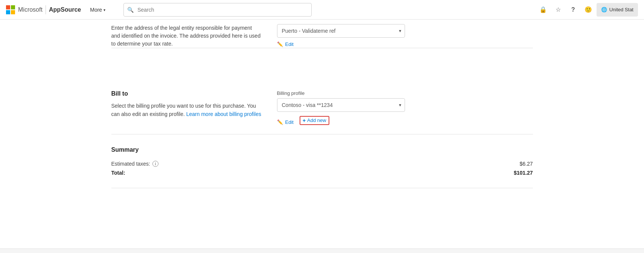 The image size is (644, 253). Describe the element at coordinates (573, 10) in the screenshot. I see `help-button: ?` at that location.